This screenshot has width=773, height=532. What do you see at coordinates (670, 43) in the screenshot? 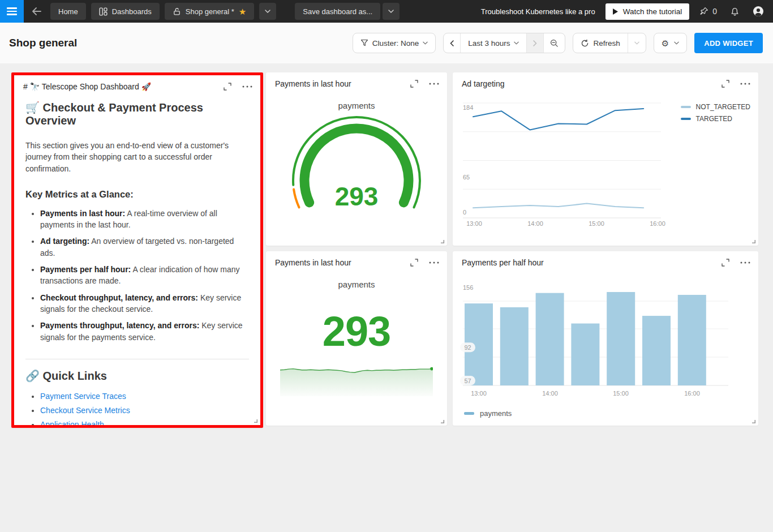
I see `settings-segment: ⚙` at bounding box center [670, 43].